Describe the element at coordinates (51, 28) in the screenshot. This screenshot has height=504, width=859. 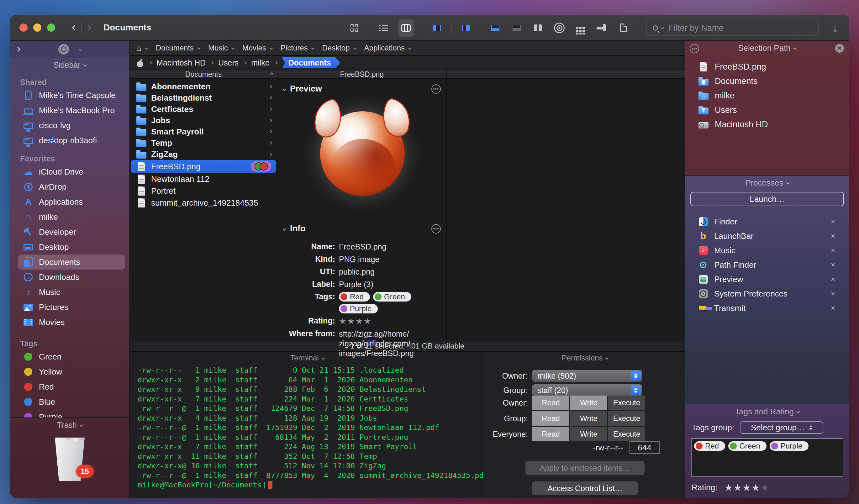
I see `zoom-window-button` at that location.